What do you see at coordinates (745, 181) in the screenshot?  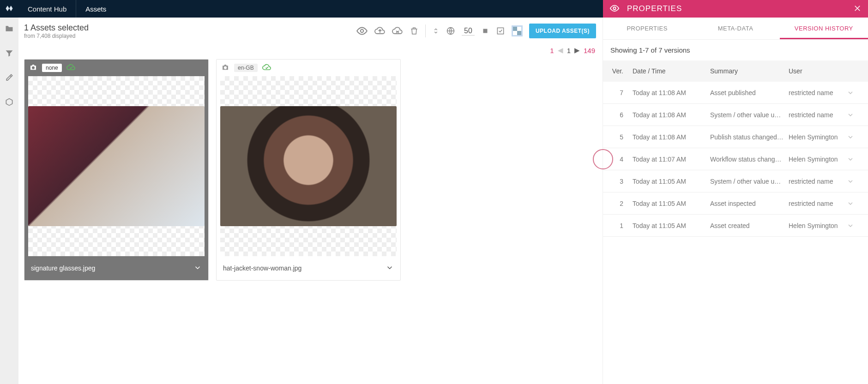 I see `cell-summary: System / other value up…` at bounding box center [745, 181].